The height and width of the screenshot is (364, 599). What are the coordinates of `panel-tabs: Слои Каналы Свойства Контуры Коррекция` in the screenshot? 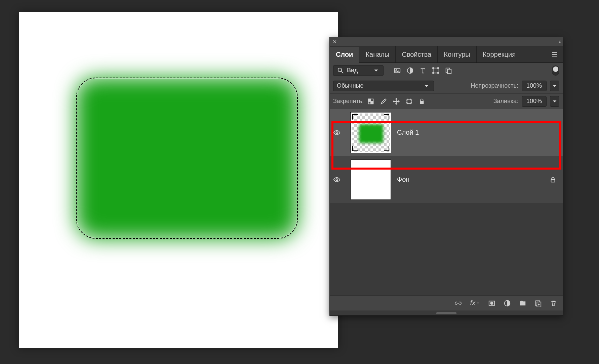 It's located at (446, 54).